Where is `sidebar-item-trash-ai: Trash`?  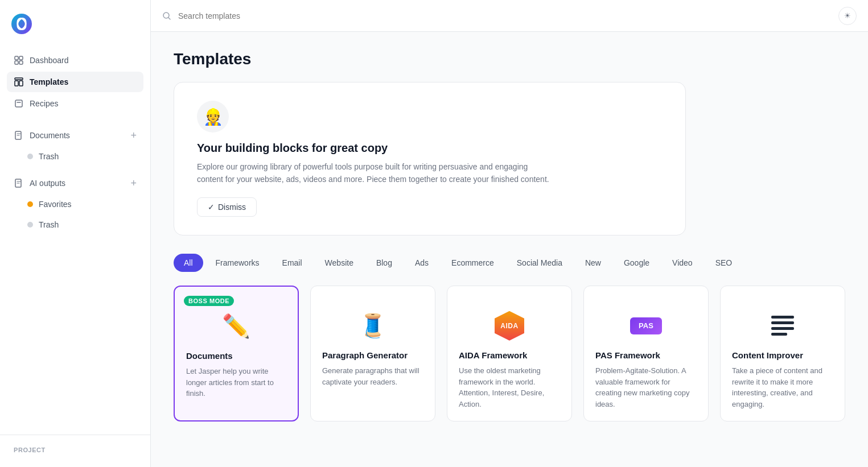
sidebar-item-trash-ai: Trash is located at coordinates (75, 225).